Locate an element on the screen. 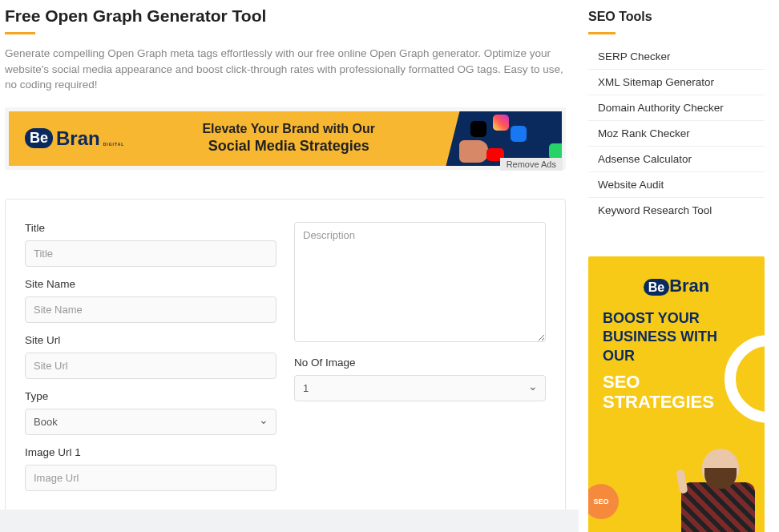 This screenshot has height=532, width=779. sidebar-list: SERP Checker XML Sitemap Generator Domai… is located at coordinates (676, 136).